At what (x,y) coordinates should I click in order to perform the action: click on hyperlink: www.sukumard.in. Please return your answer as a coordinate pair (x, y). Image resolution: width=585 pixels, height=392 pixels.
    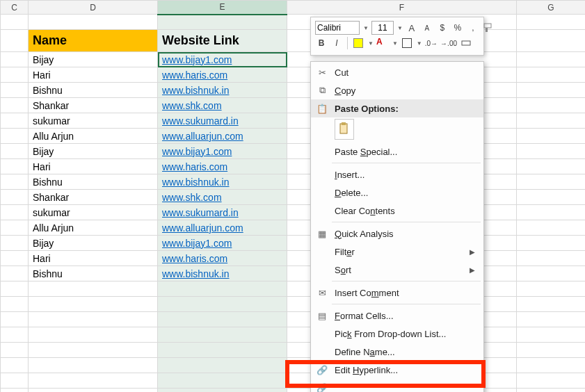
    Looking at the image, I should click on (200, 121).